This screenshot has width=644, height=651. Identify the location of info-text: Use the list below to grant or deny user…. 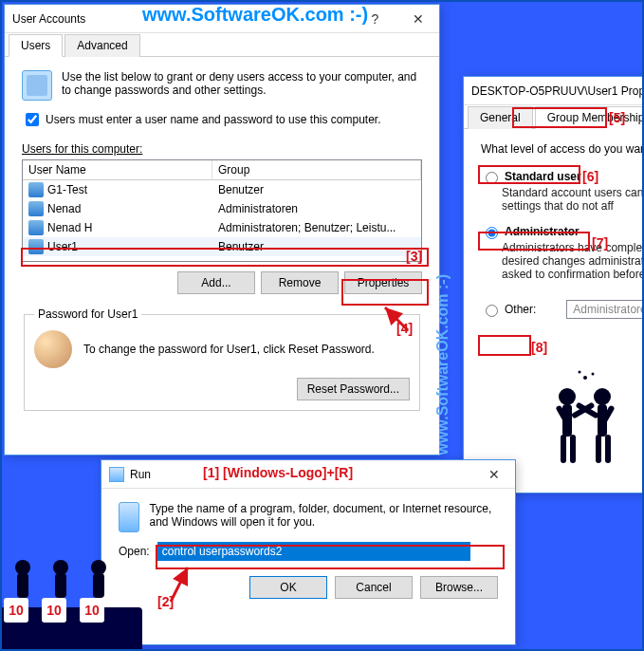
(242, 84).